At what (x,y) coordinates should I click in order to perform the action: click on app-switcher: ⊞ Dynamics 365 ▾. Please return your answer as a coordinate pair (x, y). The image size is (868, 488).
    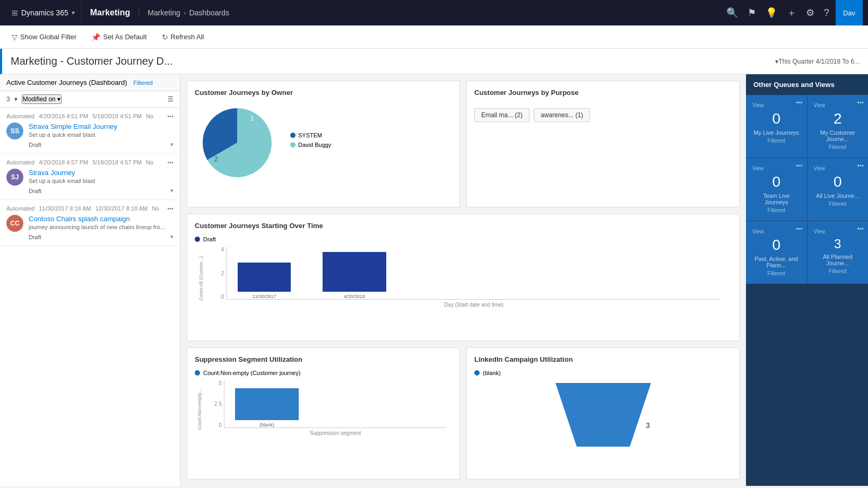
    Looking at the image, I should click on (44, 13).